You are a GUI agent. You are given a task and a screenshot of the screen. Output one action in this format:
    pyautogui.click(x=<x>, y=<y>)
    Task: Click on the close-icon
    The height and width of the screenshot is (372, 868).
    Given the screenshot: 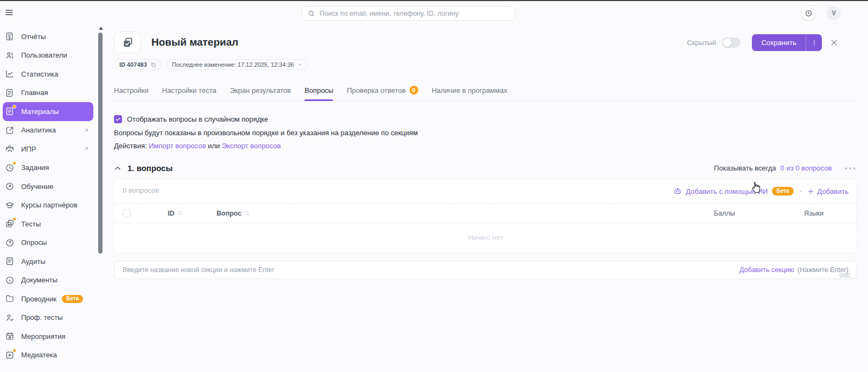 What is the action you would take?
    pyautogui.click(x=834, y=42)
    